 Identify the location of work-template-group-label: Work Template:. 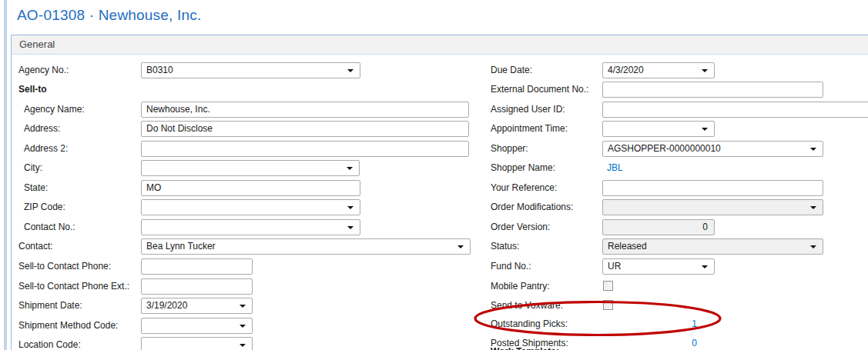
(525, 347).